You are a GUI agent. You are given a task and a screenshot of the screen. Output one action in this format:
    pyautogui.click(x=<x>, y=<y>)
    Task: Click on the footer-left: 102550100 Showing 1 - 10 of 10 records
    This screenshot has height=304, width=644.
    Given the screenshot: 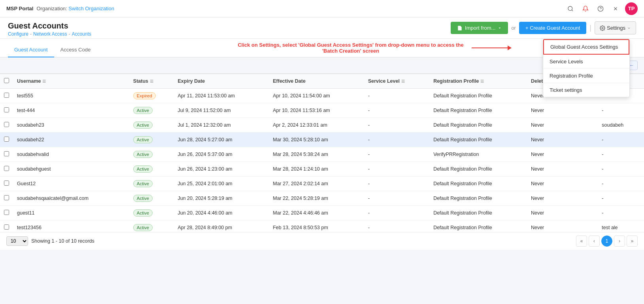 What is the action you would take?
    pyautogui.click(x=51, y=241)
    